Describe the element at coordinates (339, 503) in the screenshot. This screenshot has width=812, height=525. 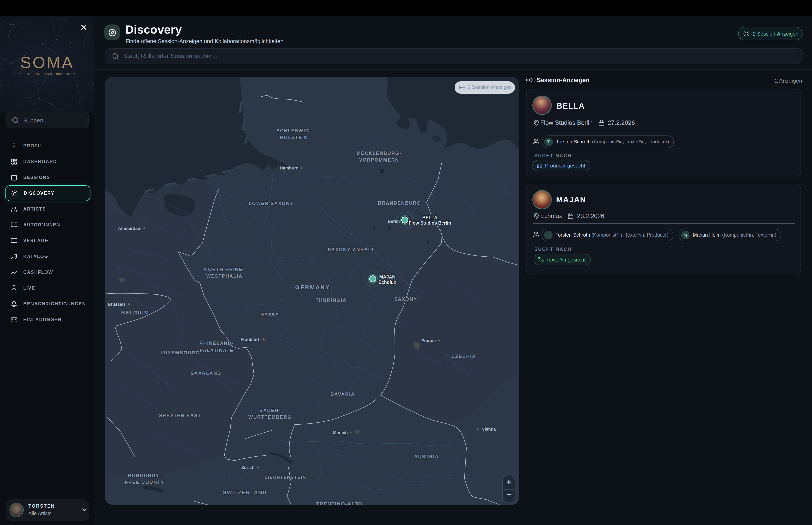
I see `svg-text: TRENTINO-ALTO` at that location.